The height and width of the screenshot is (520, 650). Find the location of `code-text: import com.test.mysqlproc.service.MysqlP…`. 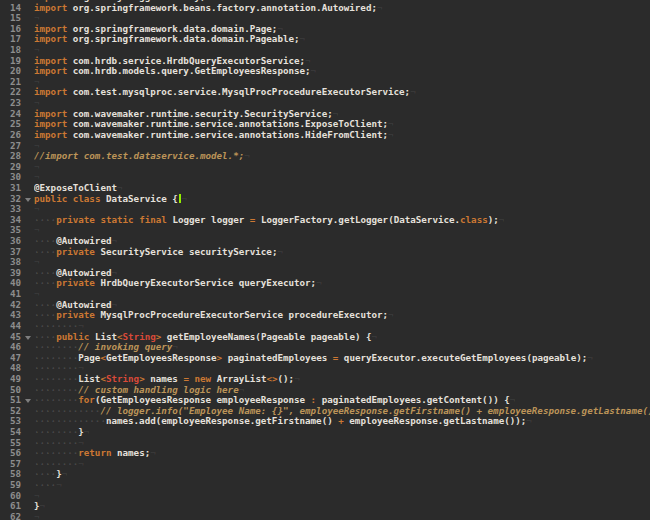

code-text: import com.test.mysqlproc.service.MysqlP… is located at coordinates (342, 92).